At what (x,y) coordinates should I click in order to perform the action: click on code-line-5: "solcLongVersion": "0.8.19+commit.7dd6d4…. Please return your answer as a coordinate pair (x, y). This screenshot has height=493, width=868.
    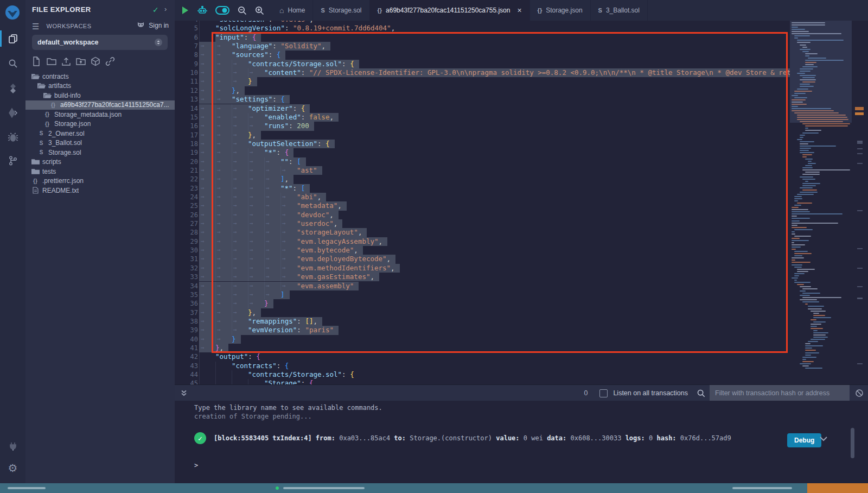
    Looking at the image, I should click on (297, 28).